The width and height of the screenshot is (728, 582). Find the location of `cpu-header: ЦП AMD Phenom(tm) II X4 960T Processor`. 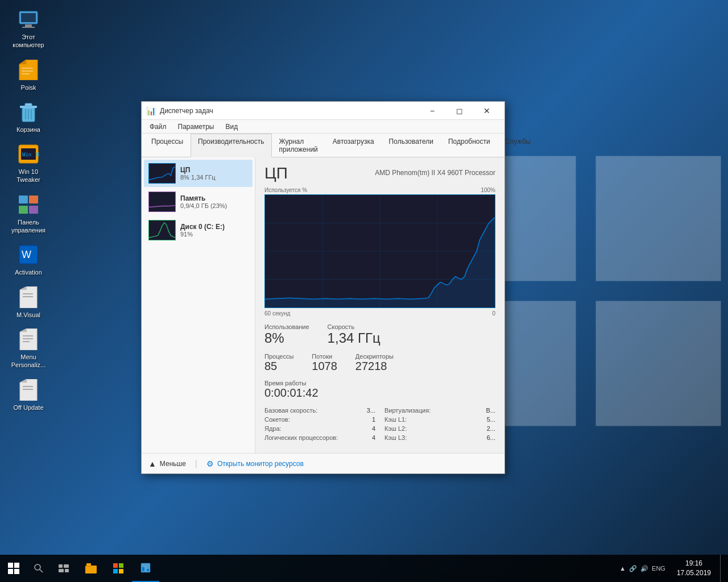

cpu-header: ЦП AMD Phenom(tm) II X4 960T Processor is located at coordinates (380, 173).